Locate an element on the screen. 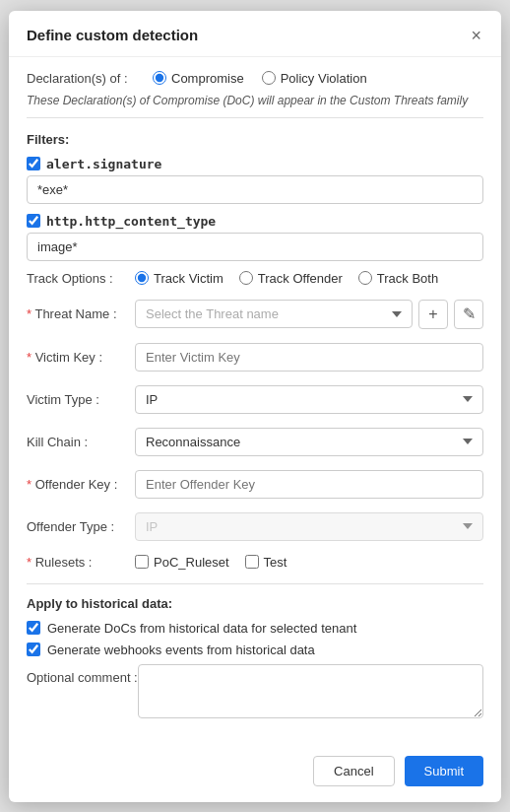 This screenshot has height=812, width=510. declaration-radio-group: Compromise Policy Violation is located at coordinates (260, 79).